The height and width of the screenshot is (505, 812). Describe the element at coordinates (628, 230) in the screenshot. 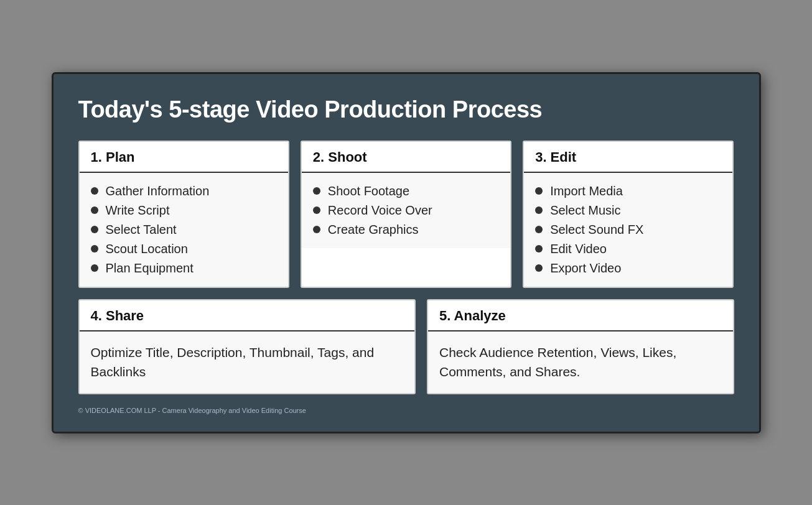

I see `card-edit-body: Import Media Select Music Select Sound F…` at that location.